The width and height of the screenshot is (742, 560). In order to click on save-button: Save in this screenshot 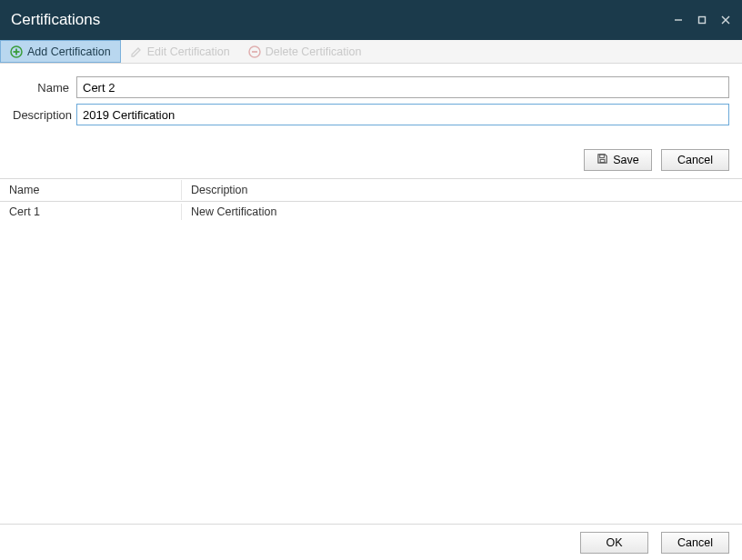, I will do `click(618, 160)`.